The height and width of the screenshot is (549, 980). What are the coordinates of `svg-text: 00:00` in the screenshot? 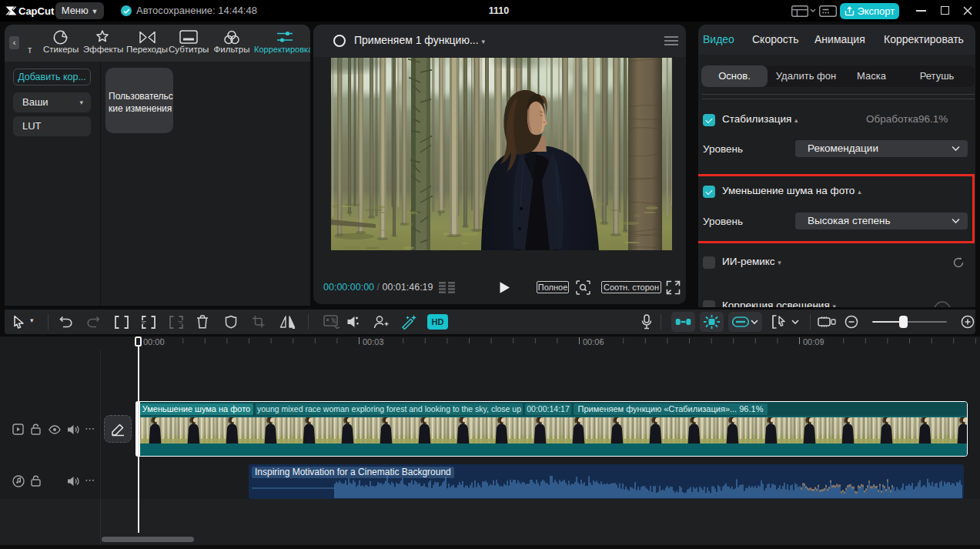 It's located at (154, 342).